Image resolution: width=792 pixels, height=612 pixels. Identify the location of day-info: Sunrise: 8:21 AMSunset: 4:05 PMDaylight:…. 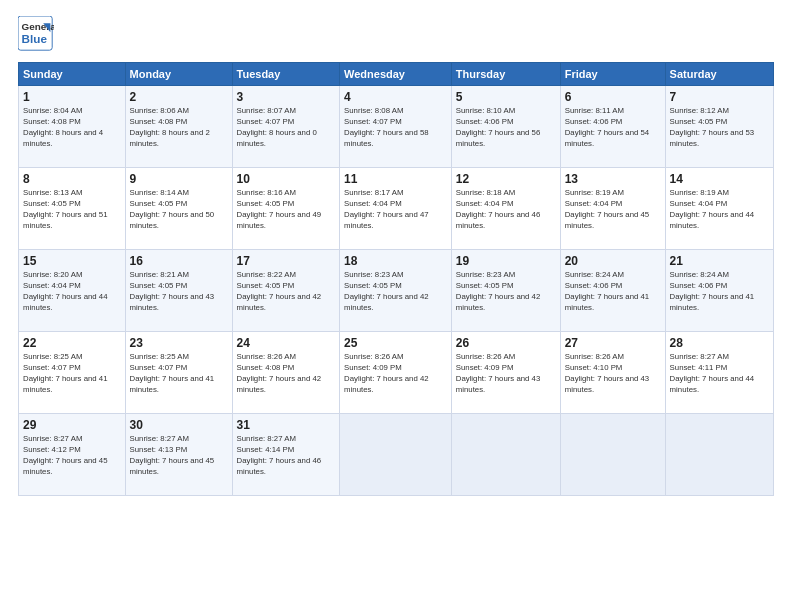
(172, 291).